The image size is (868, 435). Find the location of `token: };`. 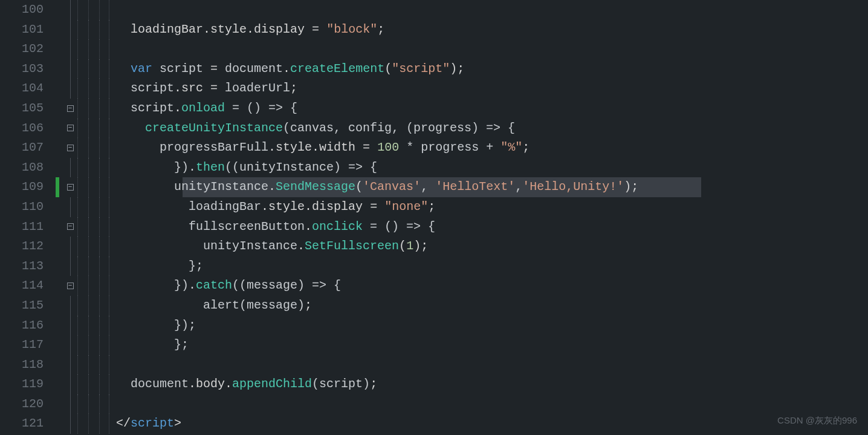

token: }; is located at coordinates (181, 345).